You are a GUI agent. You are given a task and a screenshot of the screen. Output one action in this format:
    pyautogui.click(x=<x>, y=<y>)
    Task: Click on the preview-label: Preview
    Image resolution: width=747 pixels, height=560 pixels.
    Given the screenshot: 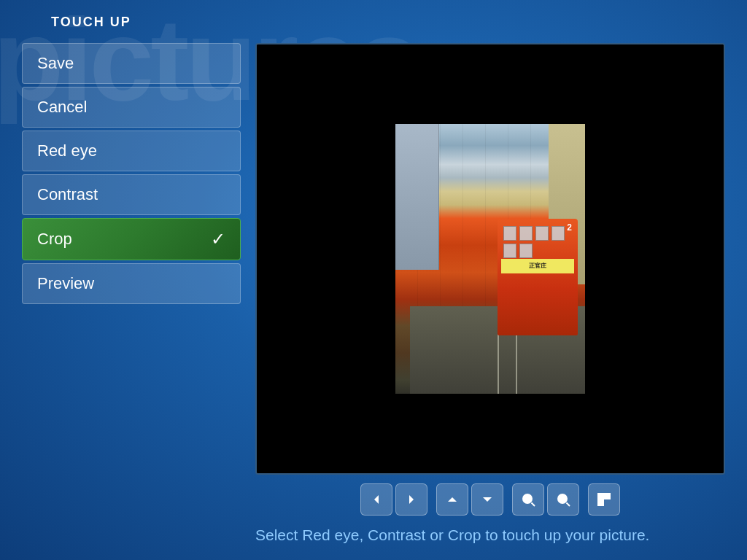 What is the action you would take?
    pyautogui.click(x=66, y=284)
    